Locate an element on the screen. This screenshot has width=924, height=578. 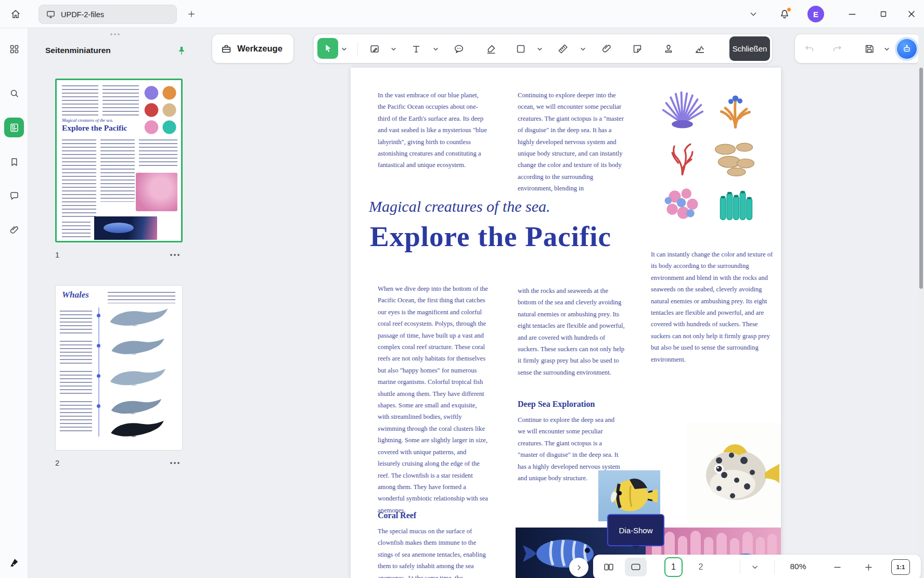
measure-tool-icon is located at coordinates (563, 49).